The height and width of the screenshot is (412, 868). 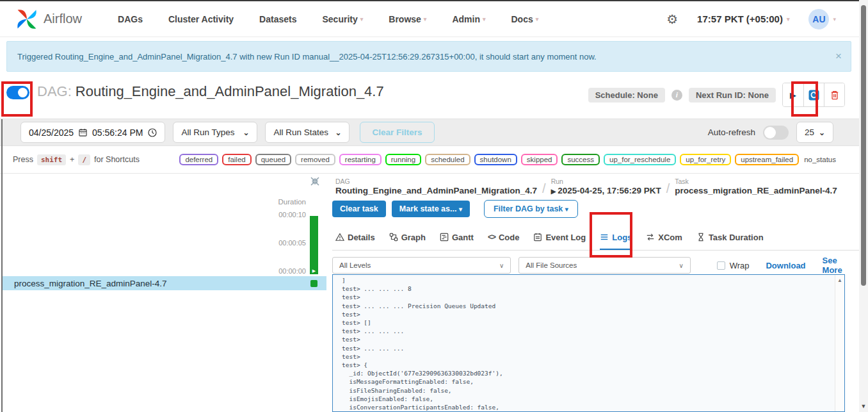 What do you see at coordinates (355, 237) in the screenshot?
I see `tab-details: Details` at bounding box center [355, 237].